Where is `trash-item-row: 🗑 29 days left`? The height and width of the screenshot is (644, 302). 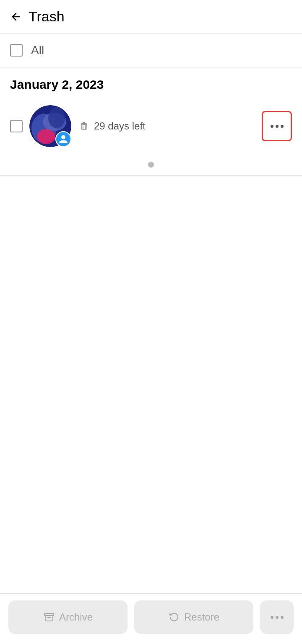
trash-item-row: 🗑 29 days left is located at coordinates (151, 127).